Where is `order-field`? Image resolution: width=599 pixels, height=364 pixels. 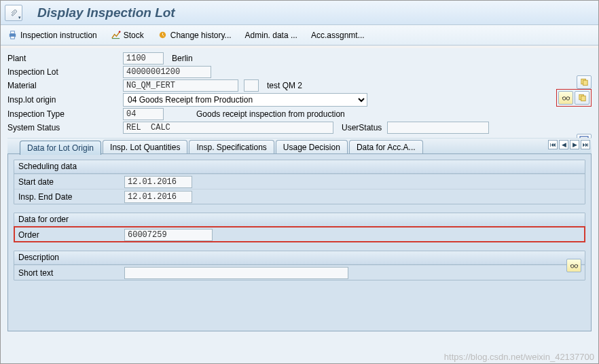
order-field is located at coordinates (168, 235).